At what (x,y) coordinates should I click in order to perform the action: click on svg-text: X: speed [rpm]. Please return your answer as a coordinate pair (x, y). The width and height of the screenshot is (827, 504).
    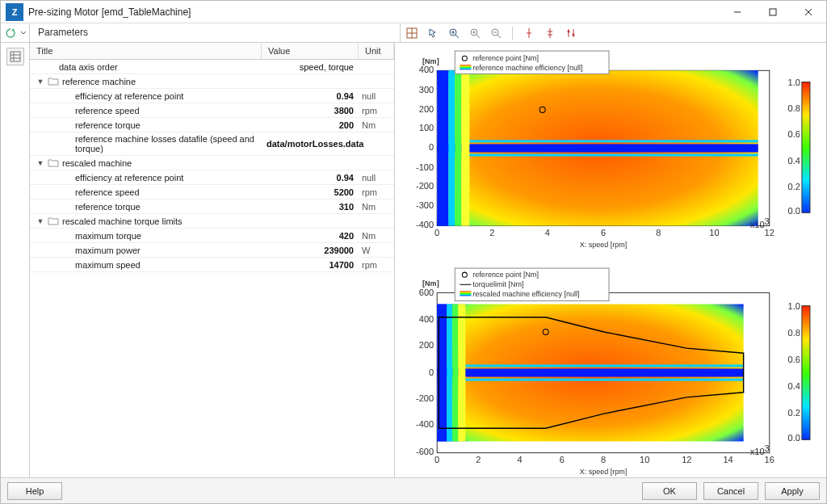
    Looking at the image, I should click on (604, 472).